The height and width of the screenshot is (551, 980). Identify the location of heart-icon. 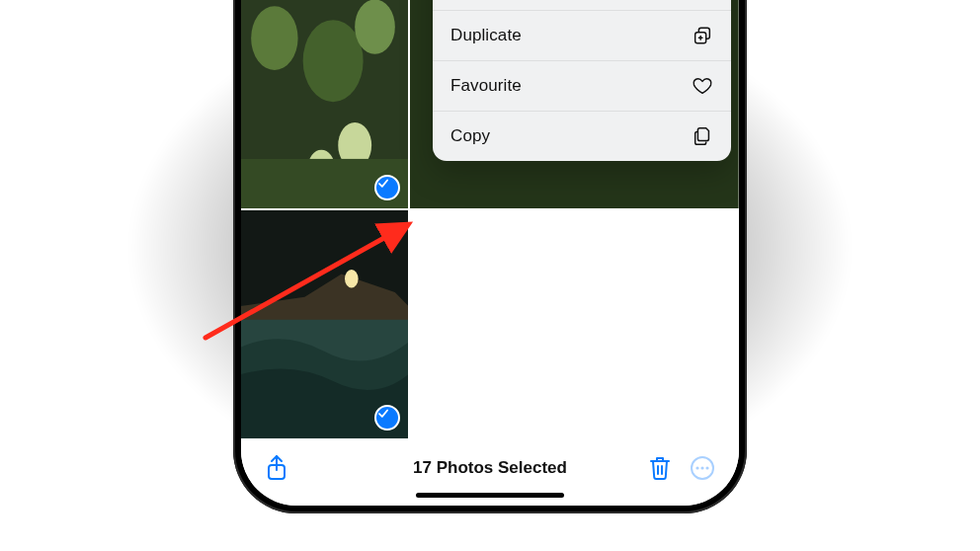
(702, 86).